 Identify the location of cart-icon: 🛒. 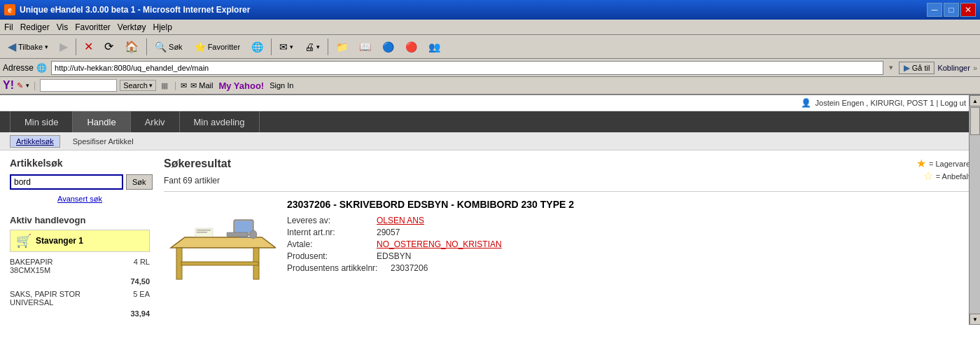
(24, 241).